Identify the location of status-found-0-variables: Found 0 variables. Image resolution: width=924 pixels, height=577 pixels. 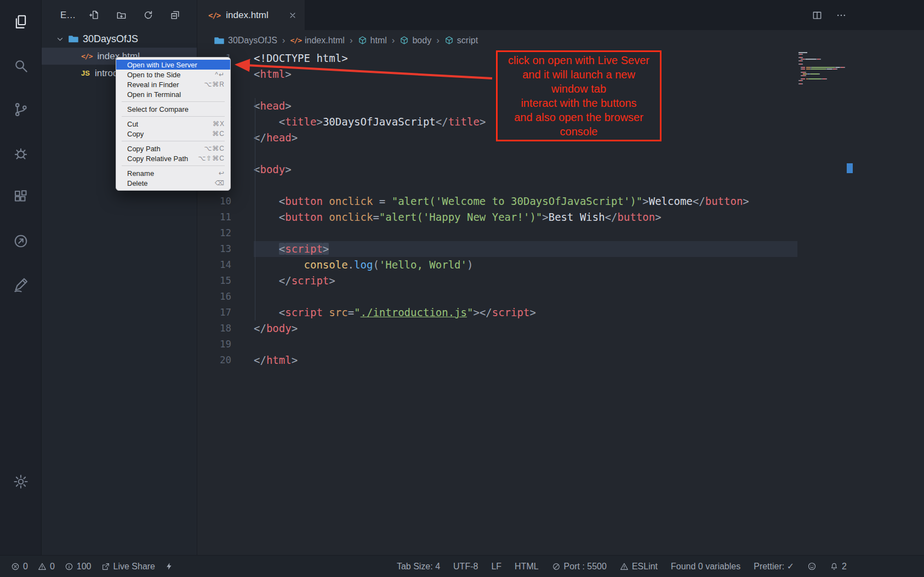
(706, 567).